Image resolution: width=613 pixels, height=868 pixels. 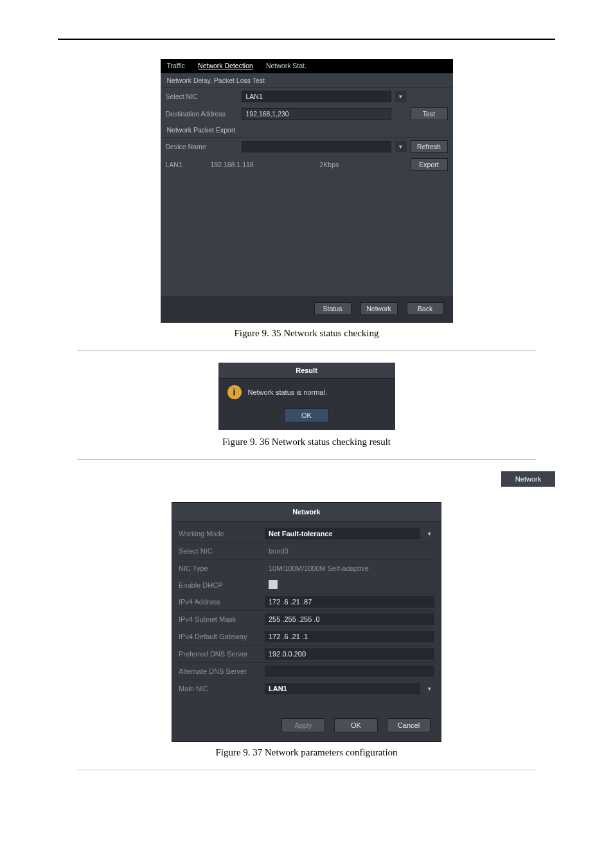 I want to click on main-nic-label: Main NIC, so click(x=220, y=689).